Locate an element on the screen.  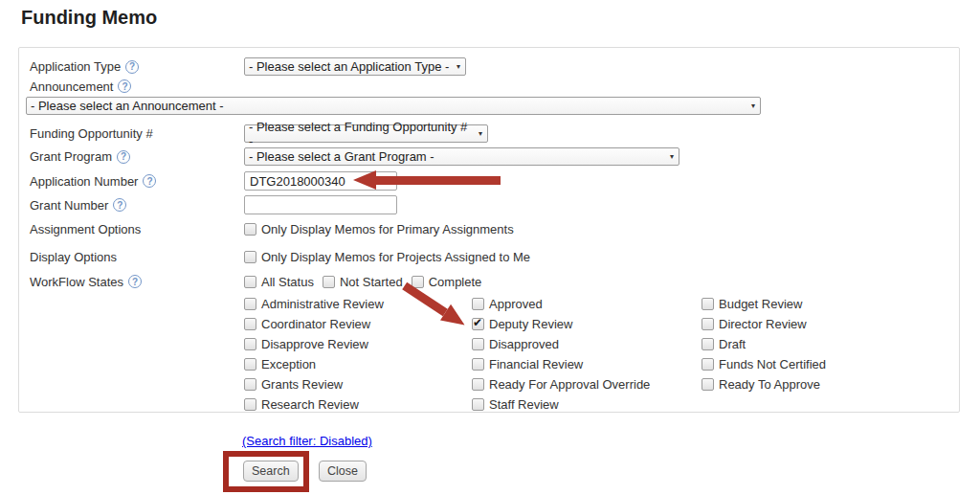
workflow-state-item: Deputy Review is located at coordinates (587, 324).